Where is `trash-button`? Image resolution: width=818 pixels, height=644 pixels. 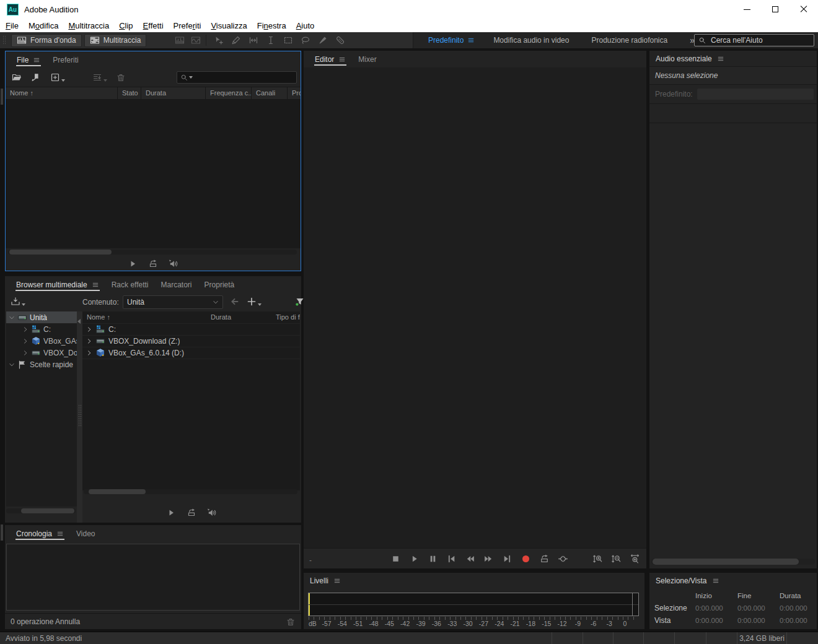 trash-button is located at coordinates (121, 77).